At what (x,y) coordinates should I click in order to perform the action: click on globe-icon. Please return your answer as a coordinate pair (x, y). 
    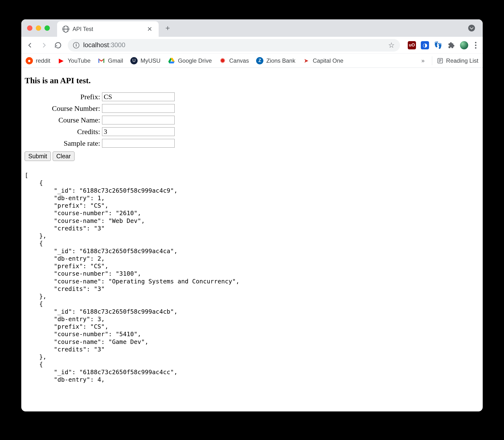
    Looking at the image, I should click on (66, 29).